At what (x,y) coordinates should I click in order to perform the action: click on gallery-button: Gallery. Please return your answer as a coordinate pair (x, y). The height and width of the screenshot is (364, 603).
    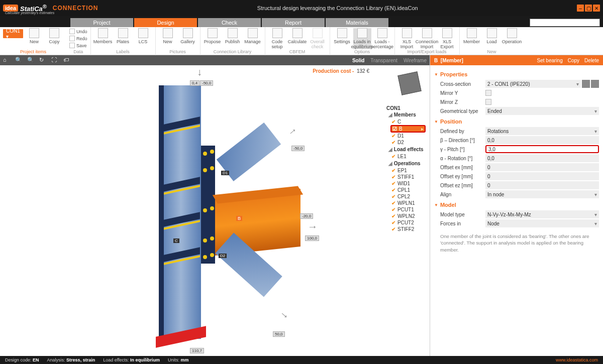
    Looking at the image, I should click on (188, 36).